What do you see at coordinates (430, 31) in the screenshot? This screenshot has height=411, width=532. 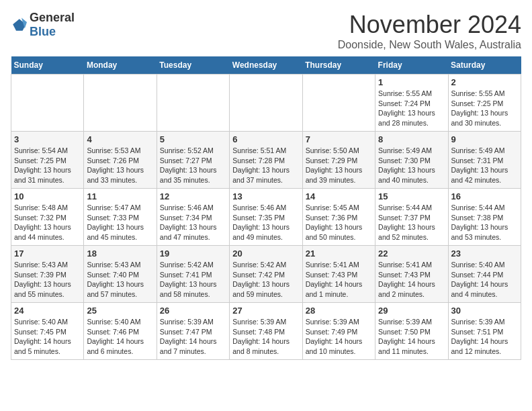 I see `title-area: November 2024 Doonside, New South Wales,…` at bounding box center [430, 31].